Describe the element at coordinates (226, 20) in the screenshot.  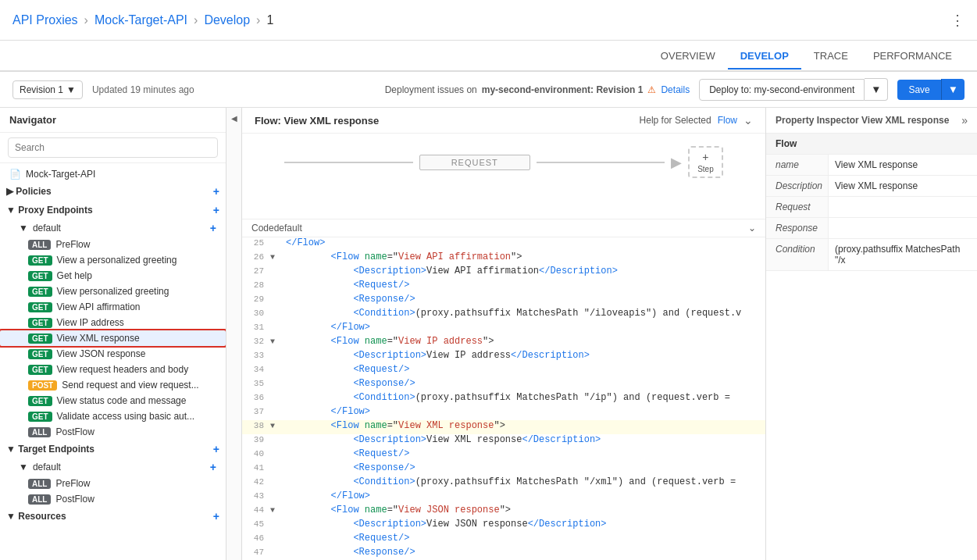
I see `breadcrumb-develop: Develop` at that location.